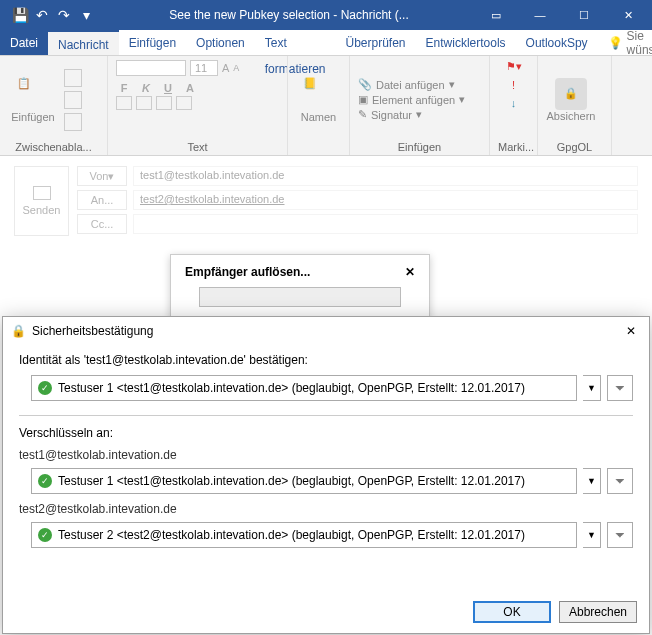  I want to click on save-icon: 💾, so click(20, 15).